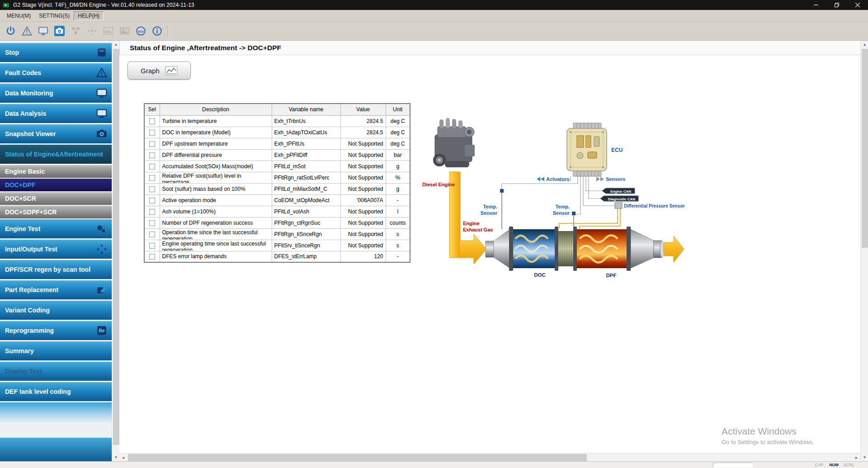 The image size is (868, 468). I want to click on sidebar-item-reprogramming: ReprogrammingRe, so click(56, 331).